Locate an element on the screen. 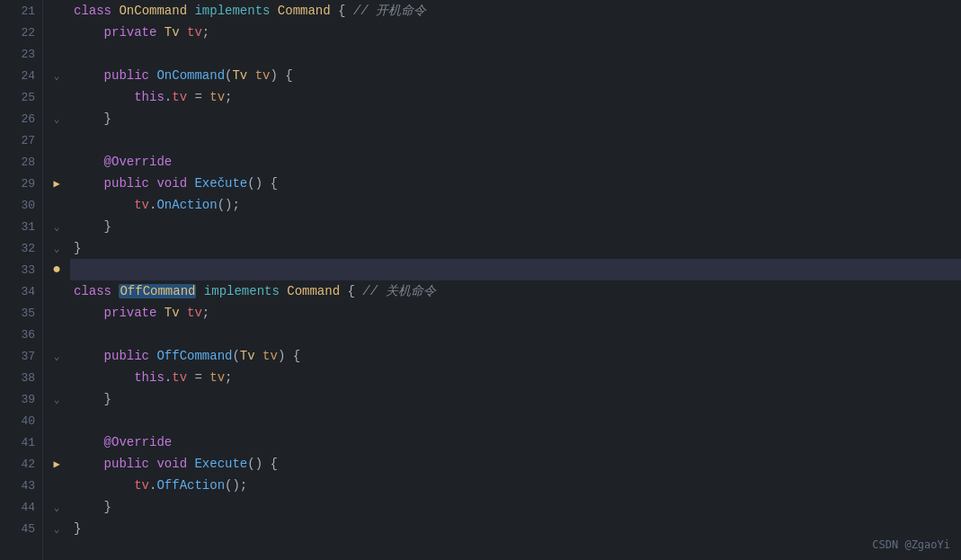 This screenshot has height=560, width=961. line-number: 30 is located at coordinates (22, 205).